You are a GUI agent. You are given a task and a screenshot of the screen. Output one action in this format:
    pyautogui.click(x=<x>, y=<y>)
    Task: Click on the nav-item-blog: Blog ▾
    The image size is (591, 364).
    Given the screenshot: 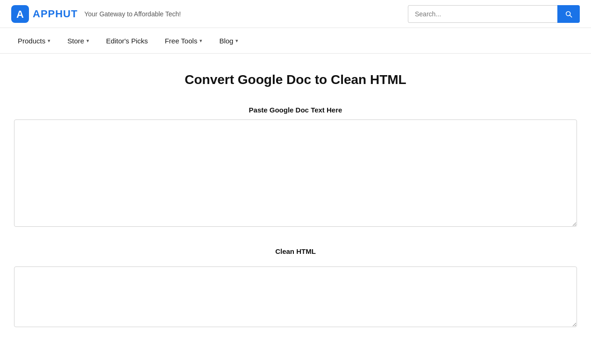 What is the action you would take?
    pyautogui.click(x=229, y=41)
    